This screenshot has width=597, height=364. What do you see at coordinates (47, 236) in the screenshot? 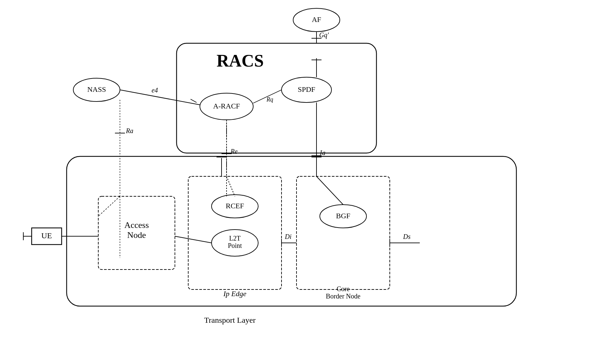
I see `ue-label: UE` at bounding box center [47, 236].